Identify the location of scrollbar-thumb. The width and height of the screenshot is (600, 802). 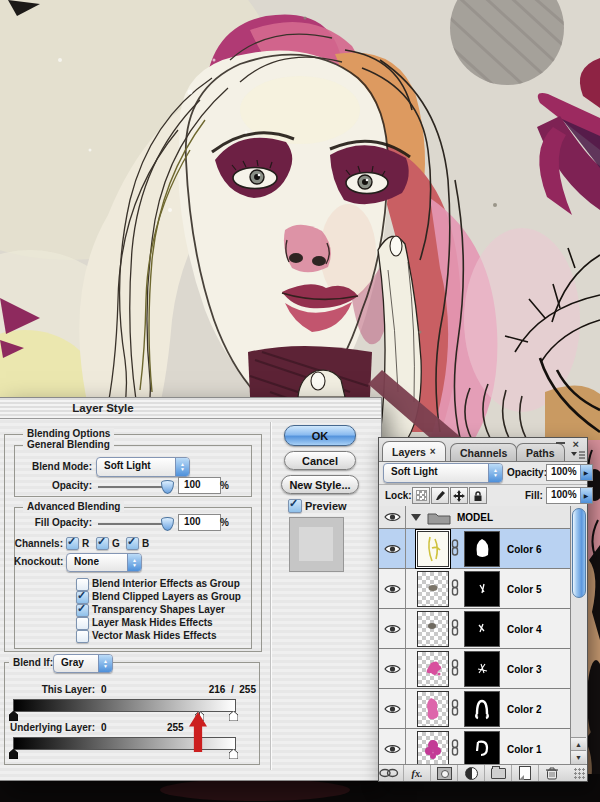
(579, 553).